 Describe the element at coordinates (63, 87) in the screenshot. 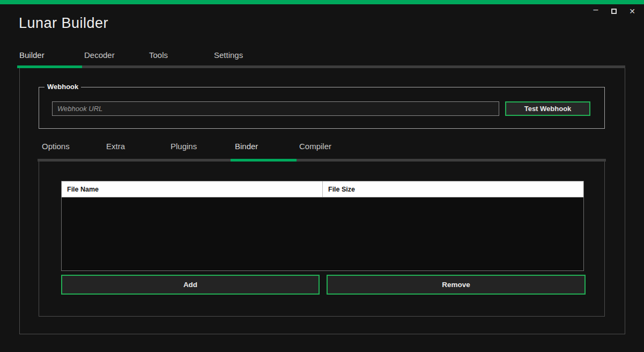

I see `webhook-legend: Webhook` at that location.